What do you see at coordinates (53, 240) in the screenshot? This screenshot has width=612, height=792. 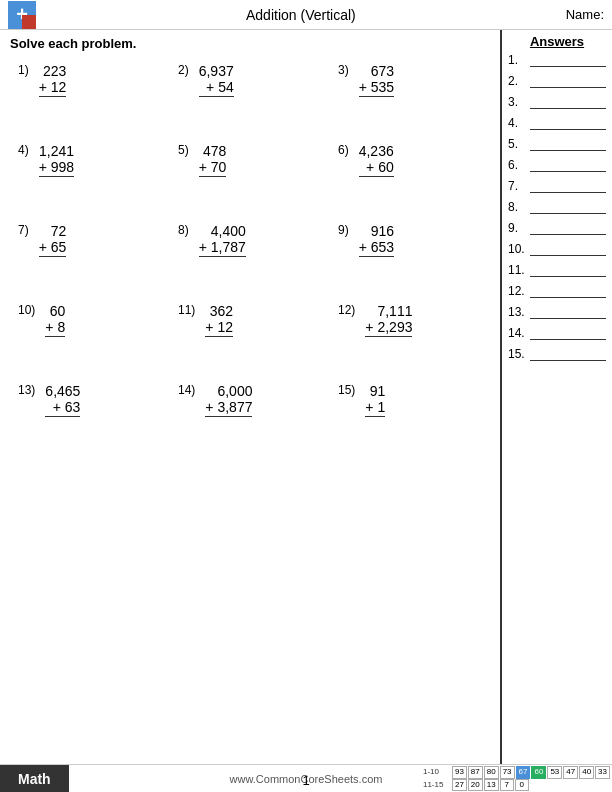 I see `problem-inner: 72 65` at bounding box center [53, 240].